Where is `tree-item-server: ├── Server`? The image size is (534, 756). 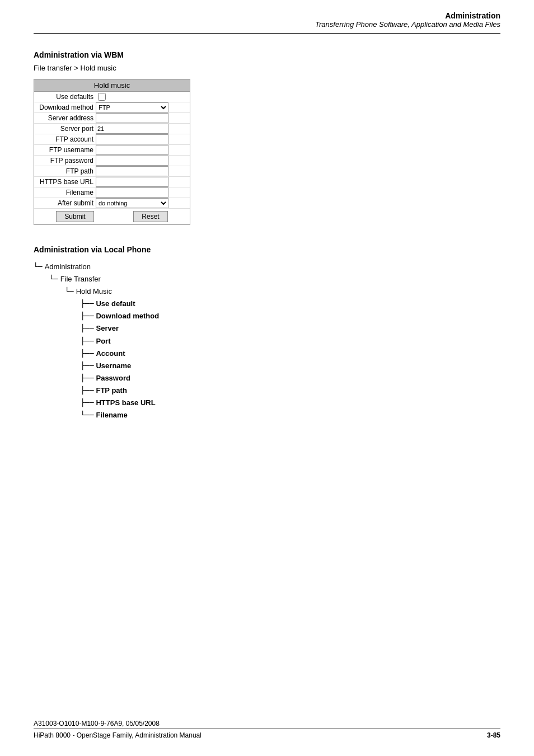 tree-item-server: ├── Server is located at coordinates (291, 328).